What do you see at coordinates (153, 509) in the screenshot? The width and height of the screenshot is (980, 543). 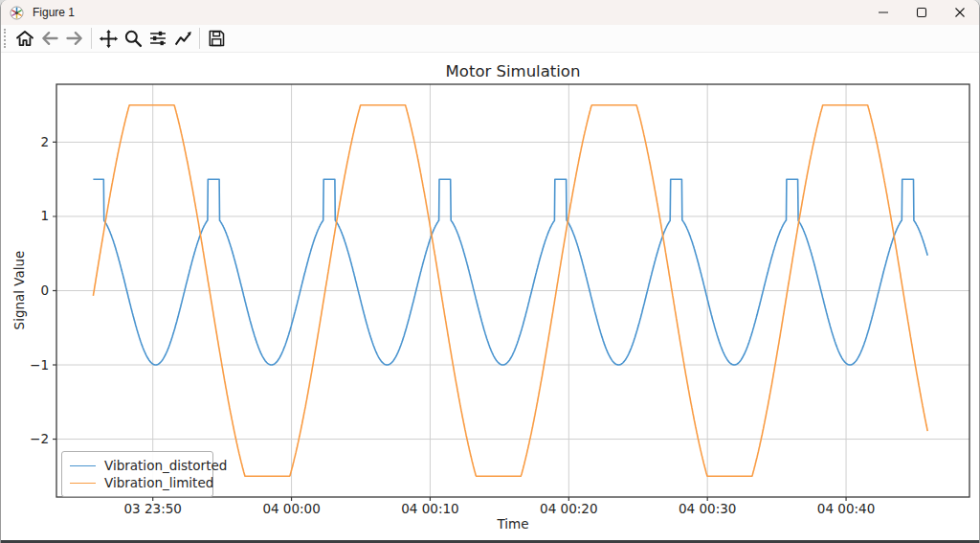 I see `x-tick-label: 03 23:50` at bounding box center [153, 509].